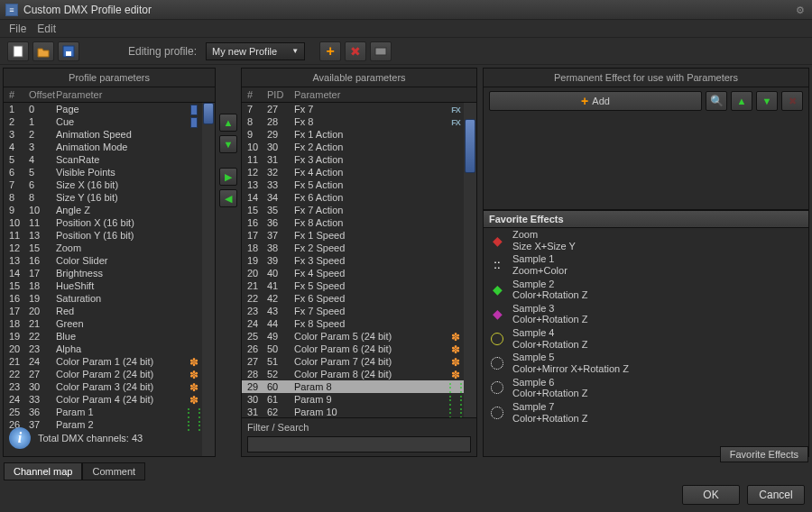 The width and height of the screenshot is (812, 512). What do you see at coordinates (359, 122) in the screenshot?
I see `list-item: 828Fx 8FX` at bounding box center [359, 122].